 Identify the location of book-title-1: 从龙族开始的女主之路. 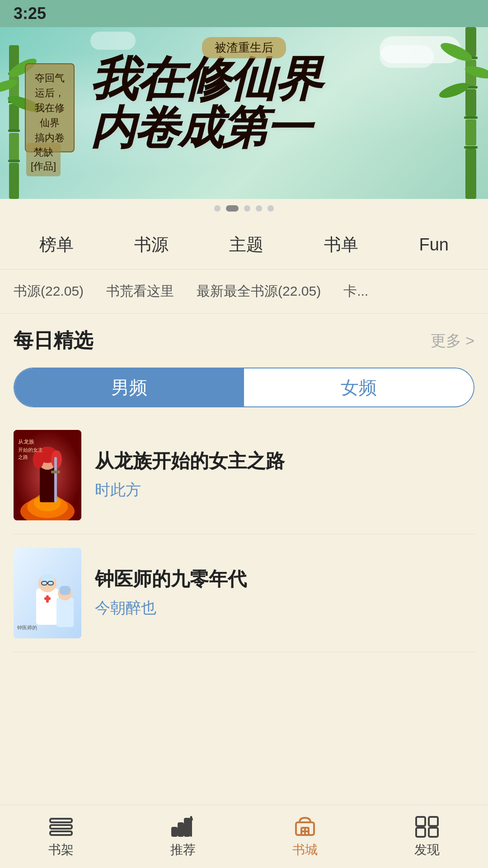
(285, 461).